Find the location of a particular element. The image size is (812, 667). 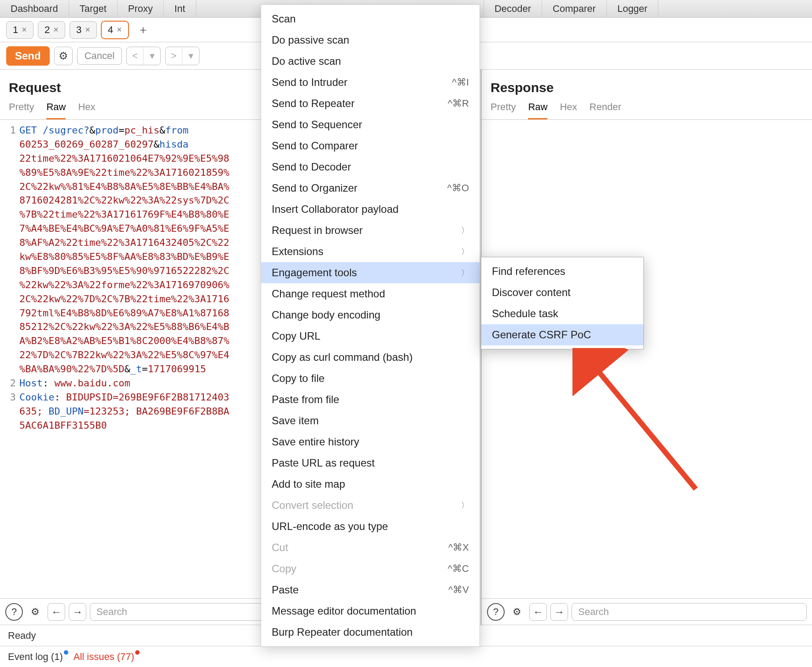

ctx-cut: Cut^⌘X is located at coordinates (370, 548).